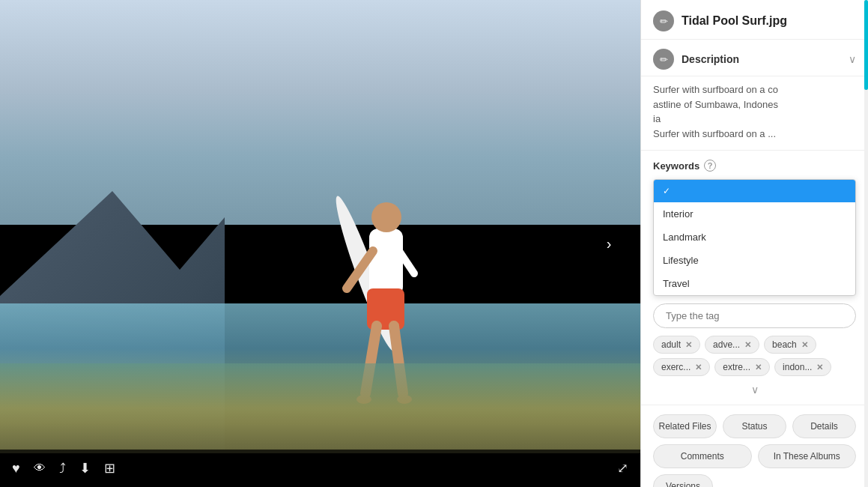 The height and width of the screenshot is (487, 868). What do you see at coordinates (63, 469) in the screenshot?
I see `share-icon: ⤴` at bounding box center [63, 469].